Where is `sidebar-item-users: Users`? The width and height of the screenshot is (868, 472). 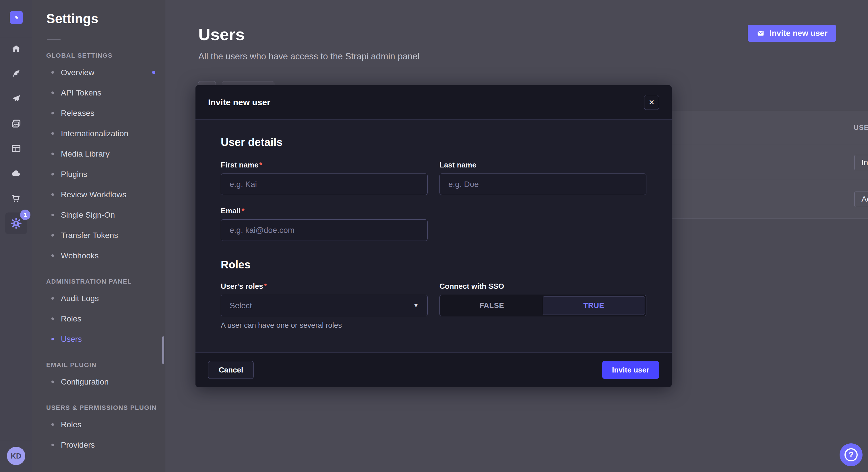 sidebar-item-users: Users is located at coordinates (98, 339).